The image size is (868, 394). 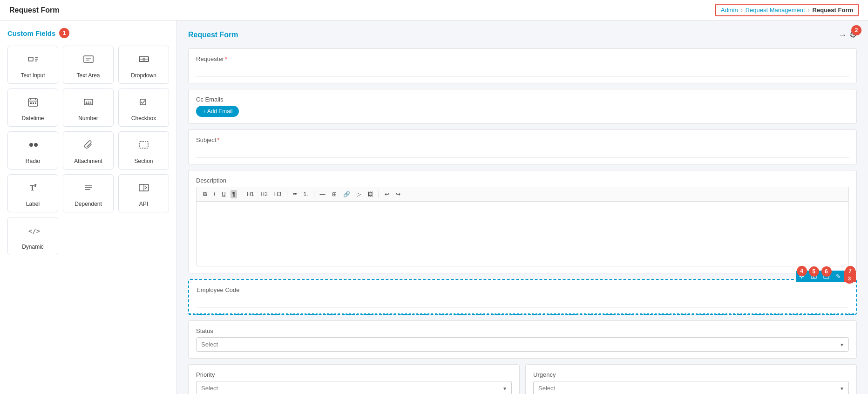 I want to click on description-label: Description, so click(x=522, y=181).